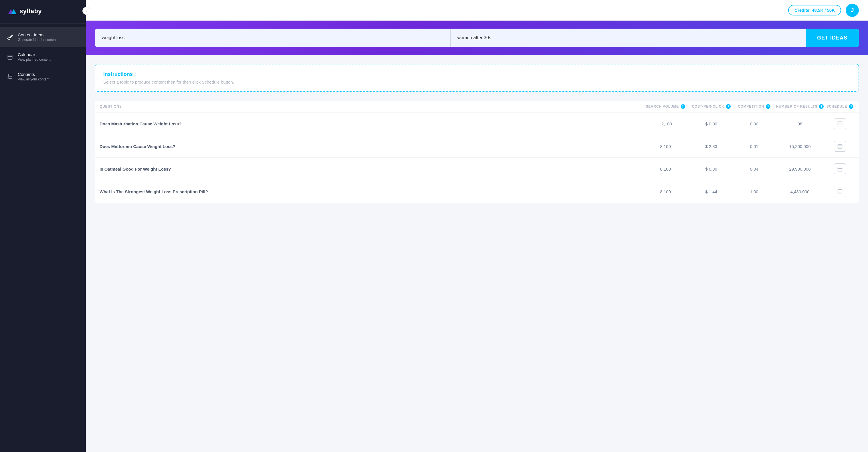 This screenshot has width=868, height=452. What do you see at coordinates (43, 37) in the screenshot?
I see `sidebar-item-content-ideas: Content Ideas Generate idea for content` at bounding box center [43, 37].